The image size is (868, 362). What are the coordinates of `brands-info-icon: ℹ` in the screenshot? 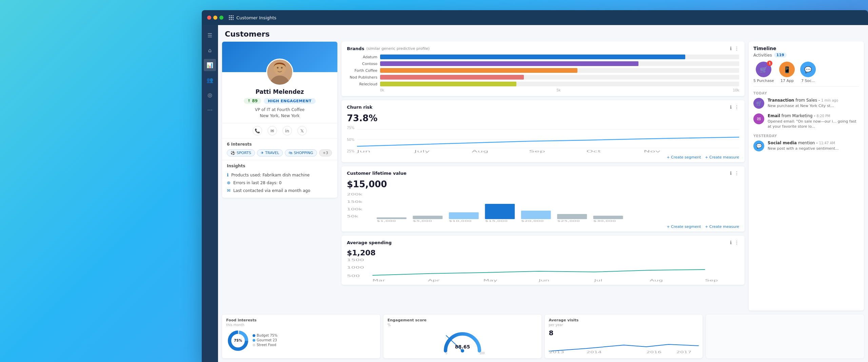 It's located at (731, 48).